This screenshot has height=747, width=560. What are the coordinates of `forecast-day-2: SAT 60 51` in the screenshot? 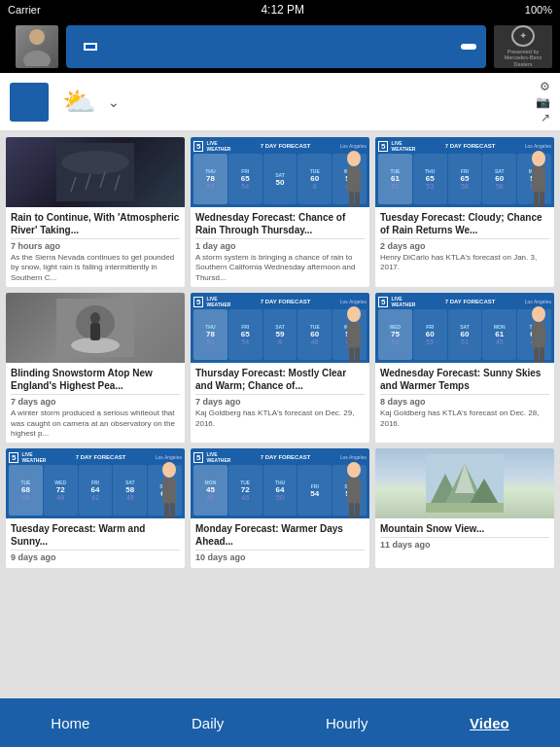 It's located at (465, 335).